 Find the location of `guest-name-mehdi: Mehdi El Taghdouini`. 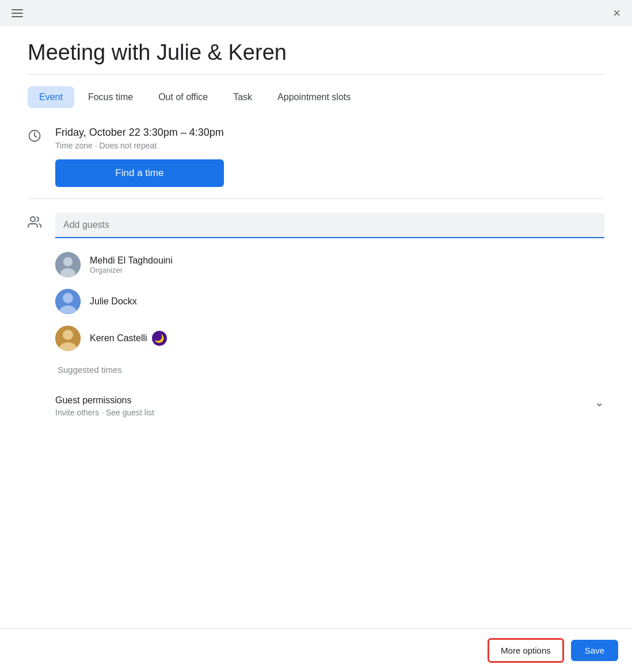

guest-name-mehdi: Mehdi El Taghdouini is located at coordinates (131, 261).